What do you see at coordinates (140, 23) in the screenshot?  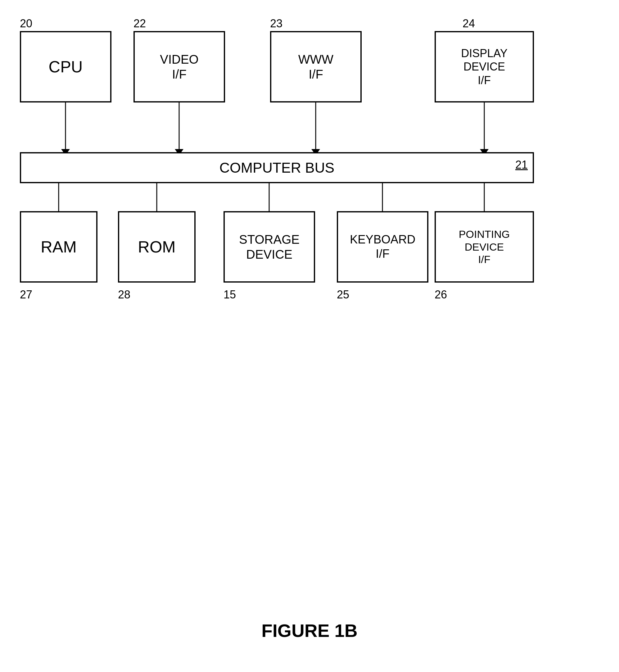 I see `ref-22: 22` at bounding box center [140, 23].